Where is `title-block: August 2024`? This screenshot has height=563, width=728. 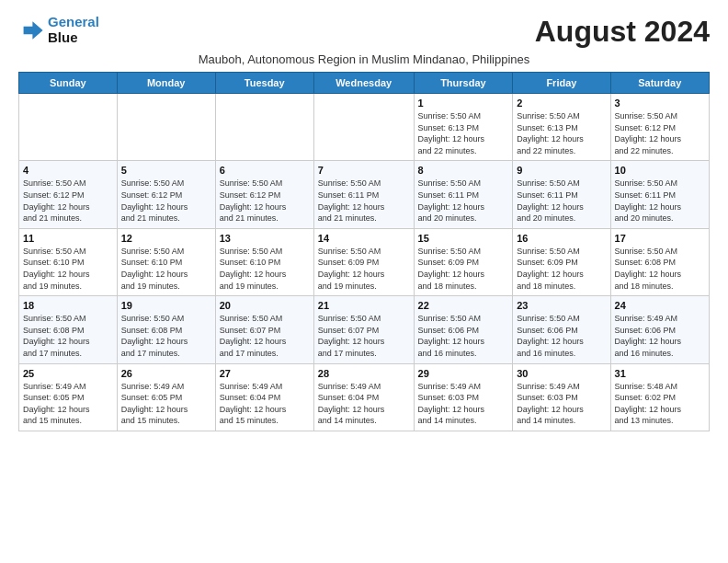
title-block: August 2024 is located at coordinates (622, 31).